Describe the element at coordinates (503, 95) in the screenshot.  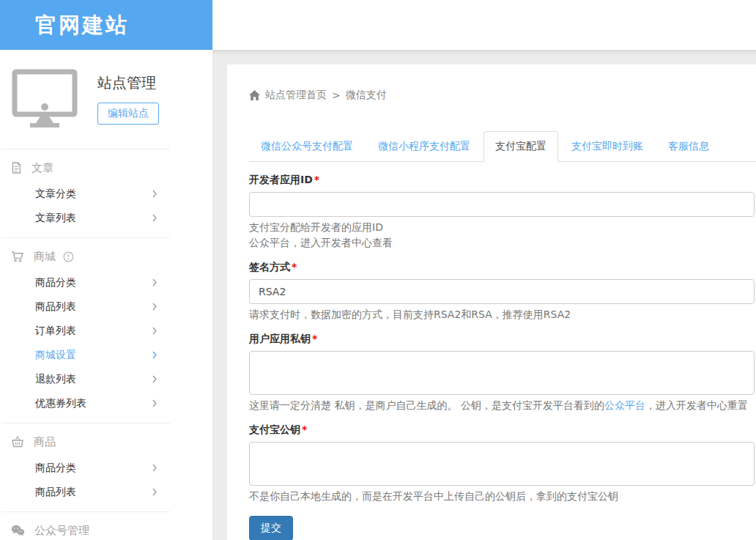
I see `breadcrumb: 站点管理首页 > 微信支付` at that location.